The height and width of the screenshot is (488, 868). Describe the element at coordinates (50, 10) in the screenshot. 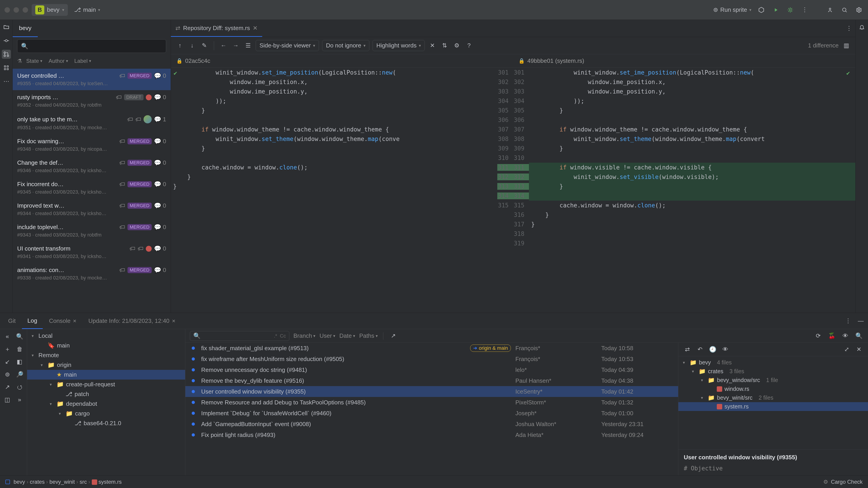

I see `project-selector: B bevy ▾` at that location.